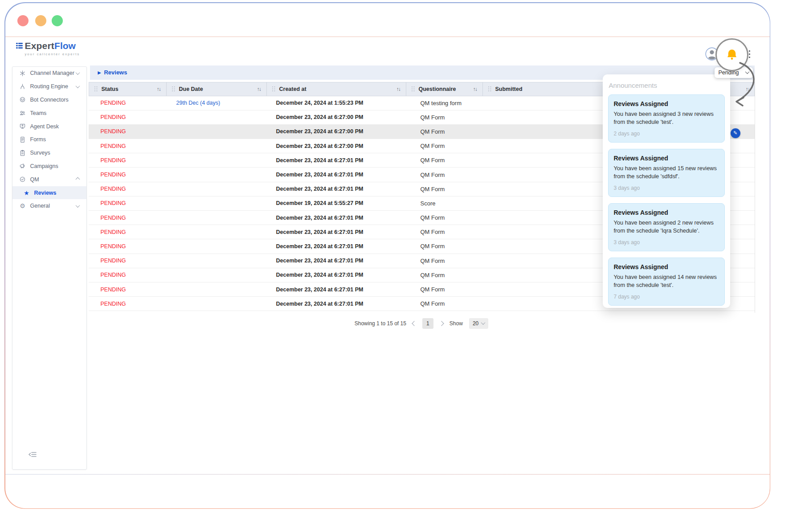 Image resolution: width=809 pixels, height=532 pixels. I want to click on previous-page-icon, so click(414, 323).